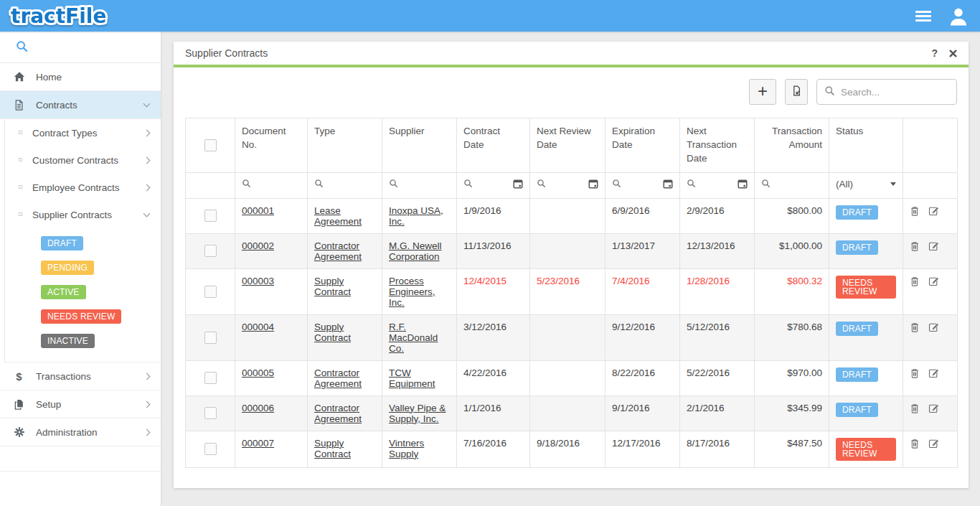 Image resolution: width=980 pixels, height=506 pixels. Describe the element at coordinates (83, 215) in the screenshot. I see `sidebar-item-supplier-contracts: Supplier Contracts` at that location.